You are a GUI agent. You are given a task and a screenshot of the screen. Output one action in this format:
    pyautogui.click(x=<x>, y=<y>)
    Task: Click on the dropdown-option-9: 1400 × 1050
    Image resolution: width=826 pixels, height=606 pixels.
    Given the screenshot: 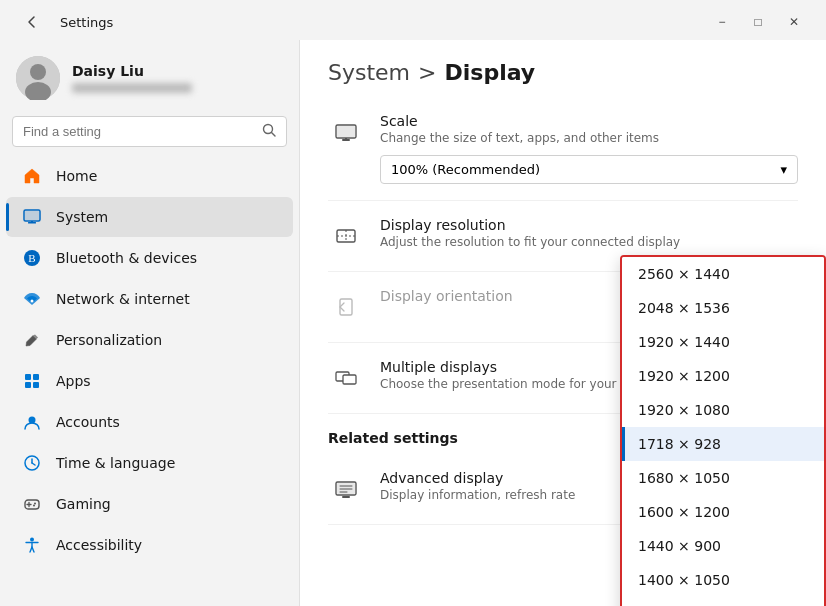 What is the action you would take?
    pyautogui.click(x=723, y=580)
    